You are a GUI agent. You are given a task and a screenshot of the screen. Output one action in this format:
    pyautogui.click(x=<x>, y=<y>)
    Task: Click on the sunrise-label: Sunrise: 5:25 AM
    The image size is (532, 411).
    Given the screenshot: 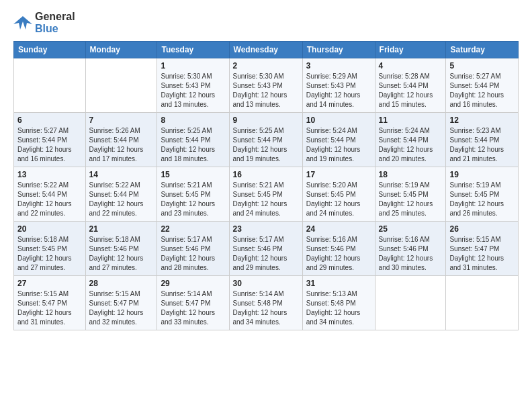 What is the action you would take?
    pyautogui.click(x=186, y=130)
    